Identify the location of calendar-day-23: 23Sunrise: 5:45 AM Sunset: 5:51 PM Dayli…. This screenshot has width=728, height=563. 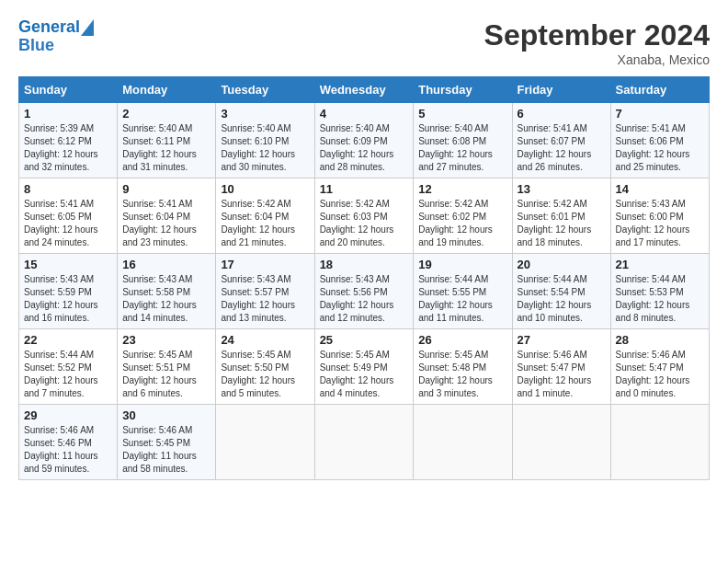
(167, 367).